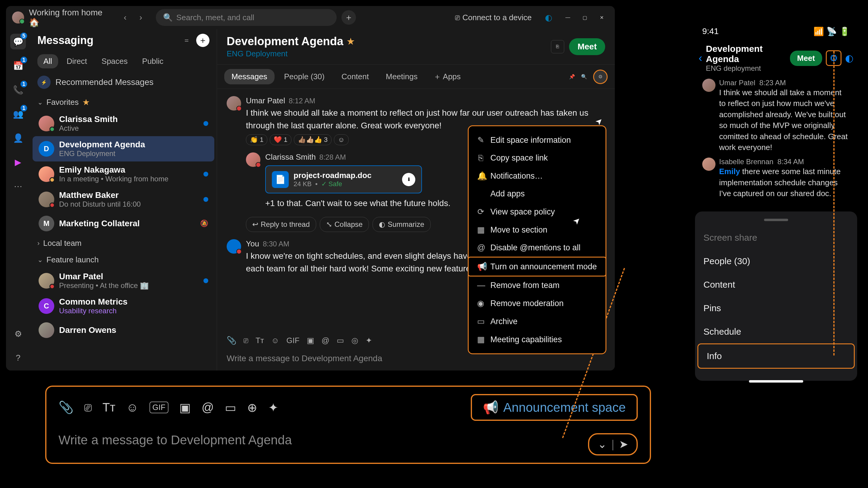 Image resolution: width=868 pixels, height=488 pixels. I want to click on reaction: 👏 1, so click(257, 140).